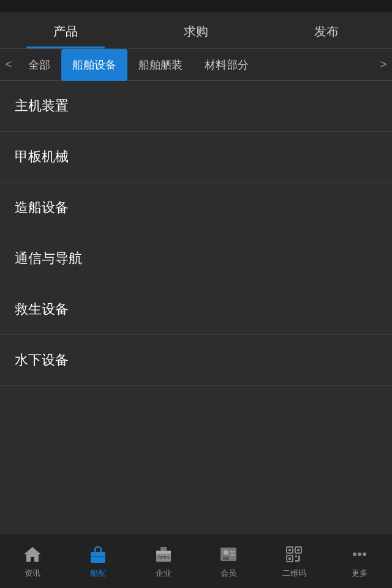 This screenshot has height=588, width=392. I want to click on more-icon, so click(360, 554).